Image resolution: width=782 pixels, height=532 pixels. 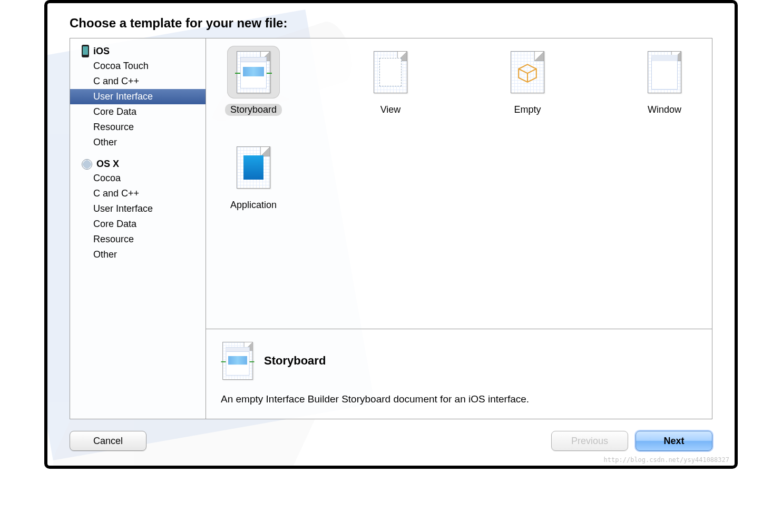 I want to click on sidebar-item-osx-c-and-cpp: C and C++, so click(x=138, y=194).